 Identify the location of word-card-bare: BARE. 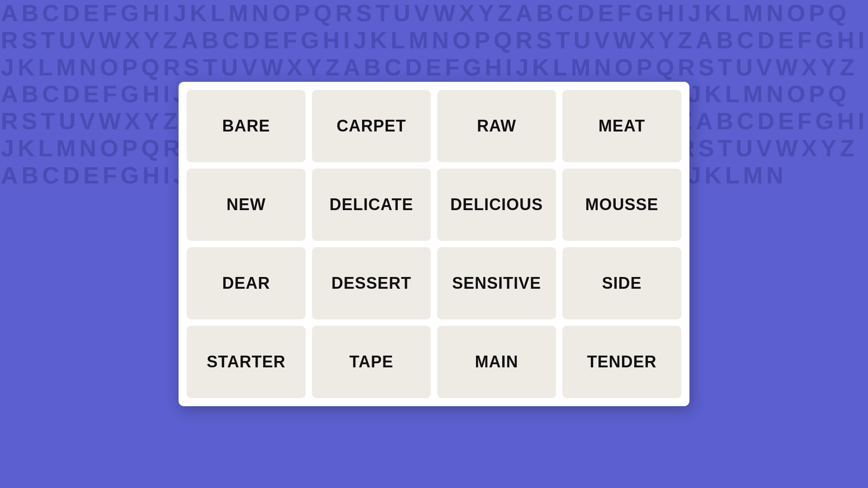
(246, 126).